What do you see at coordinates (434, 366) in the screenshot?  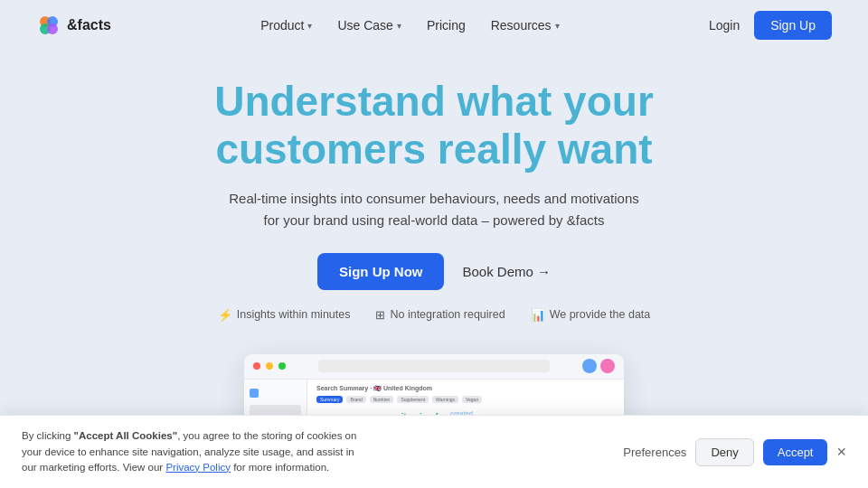 I see `window-address-bar` at bounding box center [434, 366].